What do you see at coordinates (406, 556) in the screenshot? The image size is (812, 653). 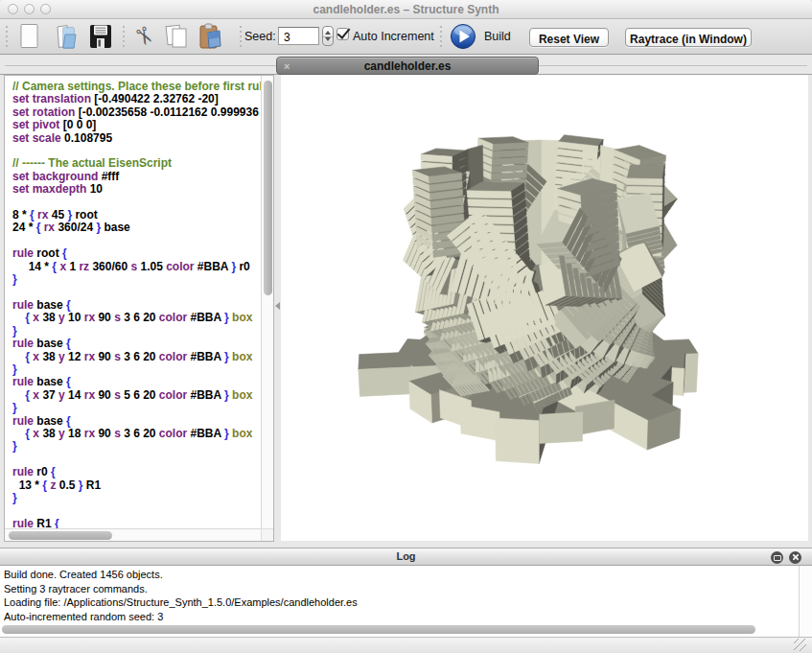 I see `log-dock-title: Log` at bounding box center [406, 556].